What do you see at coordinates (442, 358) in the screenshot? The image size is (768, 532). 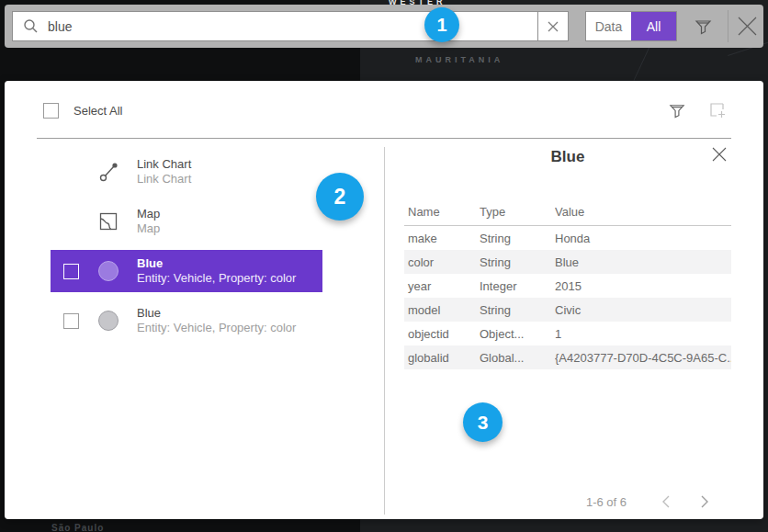 I see `cell-name: globalid` at bounding box center [442, 358].